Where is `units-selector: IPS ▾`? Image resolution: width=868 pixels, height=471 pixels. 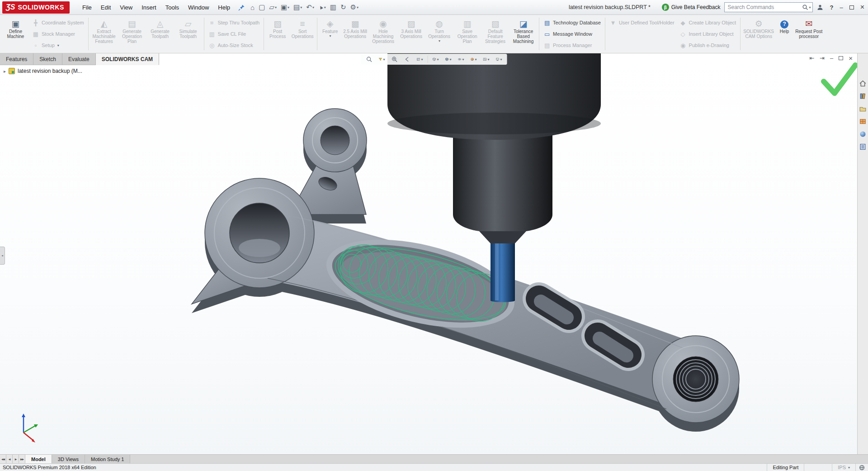 units-selector: IPS ▾ is located at coordinates (844, 467).